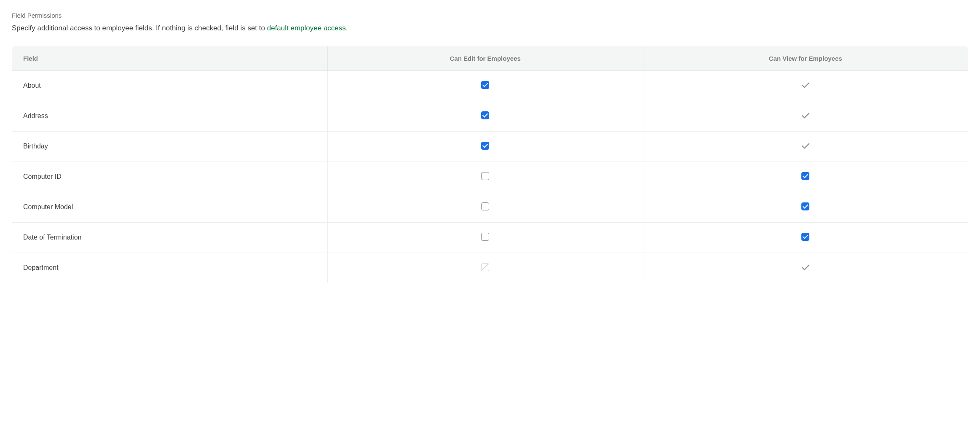  What do you see at coordinates (485, 267) in the screenshot?
I see `checkbox-edit-disabled` at bounding box center [485, 267].